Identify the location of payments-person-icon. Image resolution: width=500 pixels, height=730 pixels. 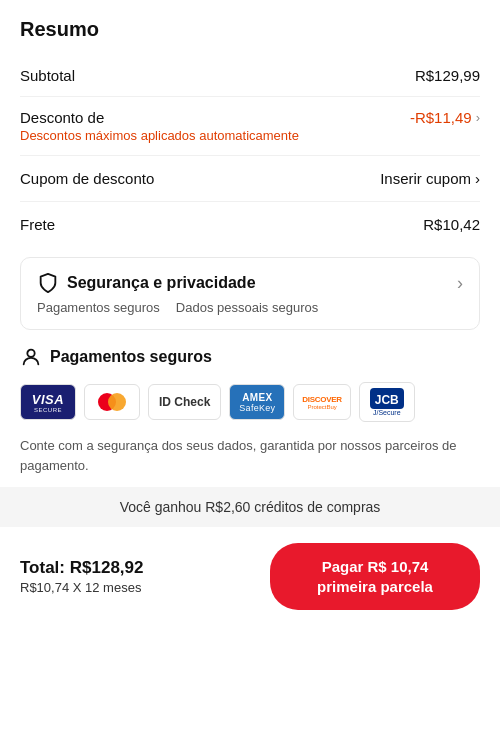
(31, 357).